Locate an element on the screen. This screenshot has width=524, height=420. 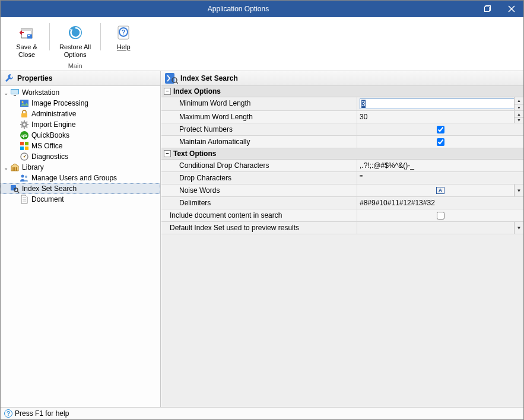
ribbon-group-label: Main is located at coordinates (75, 66).